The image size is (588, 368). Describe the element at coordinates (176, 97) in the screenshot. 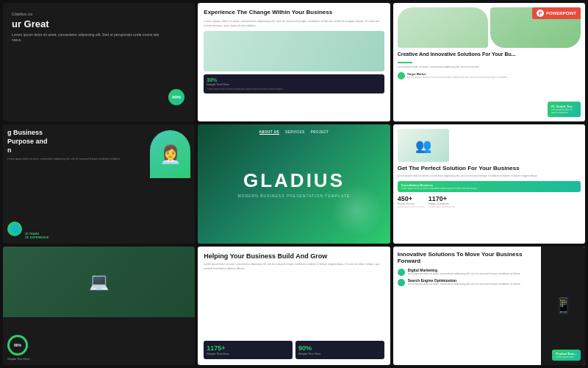

I see `slide1-badge-text: 80%` at that location.